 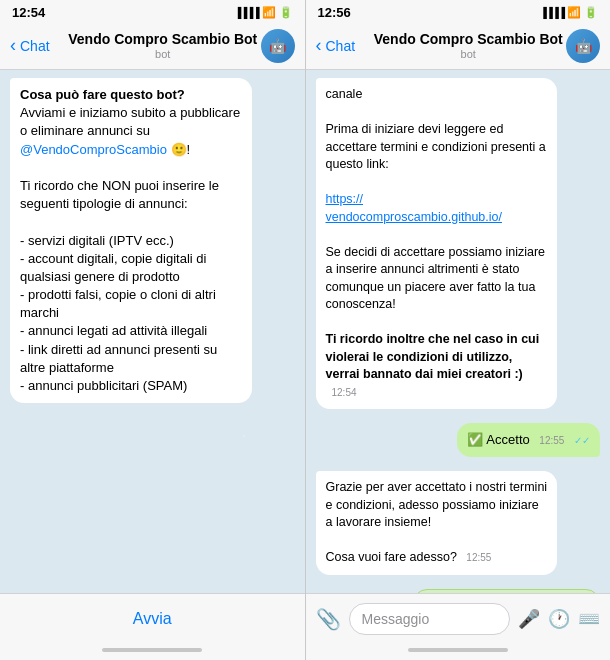 I want to click on status-bar-1: 12:54 ▐▐▐▐ 📶 🔋, so click(x=152, y=11).